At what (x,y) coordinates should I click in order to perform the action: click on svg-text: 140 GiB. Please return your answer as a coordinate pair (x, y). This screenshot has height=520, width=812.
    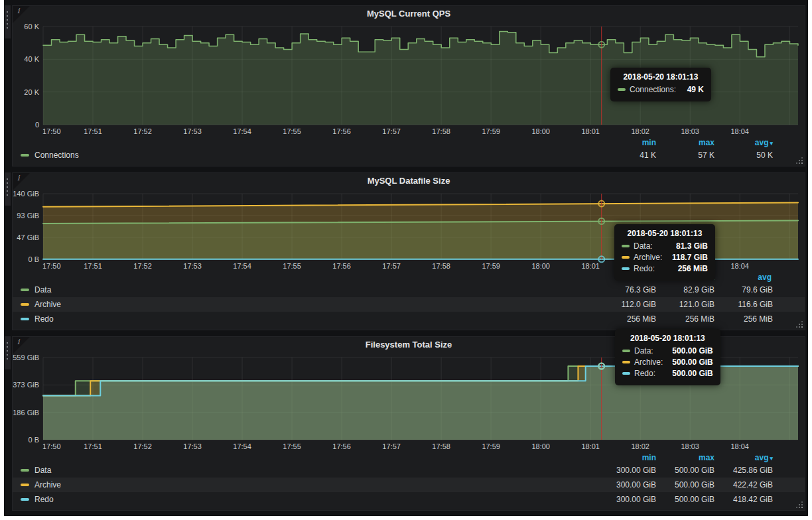
    Looking at the image, I should click on (26, 194).